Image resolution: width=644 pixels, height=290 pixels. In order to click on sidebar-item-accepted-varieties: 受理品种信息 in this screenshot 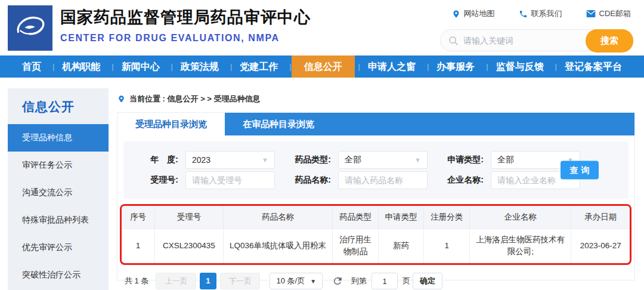, I will do `click(58, 138)`.